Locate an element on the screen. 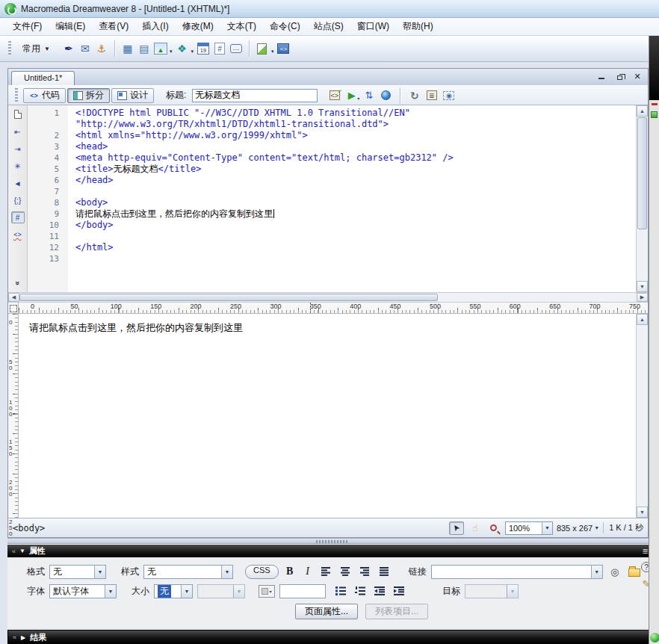 Image resolution: width=659 pixels, height=644 pixels. indent-button is located at coordinates (399, 591).